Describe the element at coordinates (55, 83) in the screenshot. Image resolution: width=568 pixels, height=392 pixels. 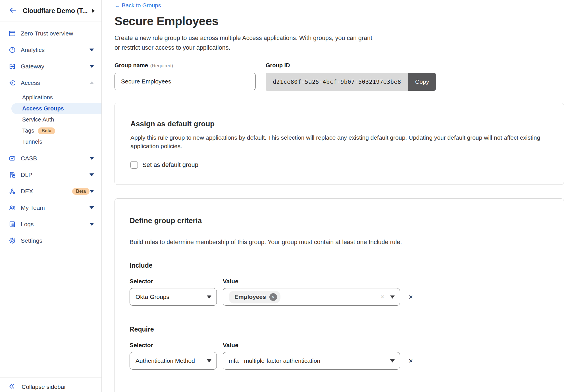
I see `sidebar-item-label: Access` at that location.